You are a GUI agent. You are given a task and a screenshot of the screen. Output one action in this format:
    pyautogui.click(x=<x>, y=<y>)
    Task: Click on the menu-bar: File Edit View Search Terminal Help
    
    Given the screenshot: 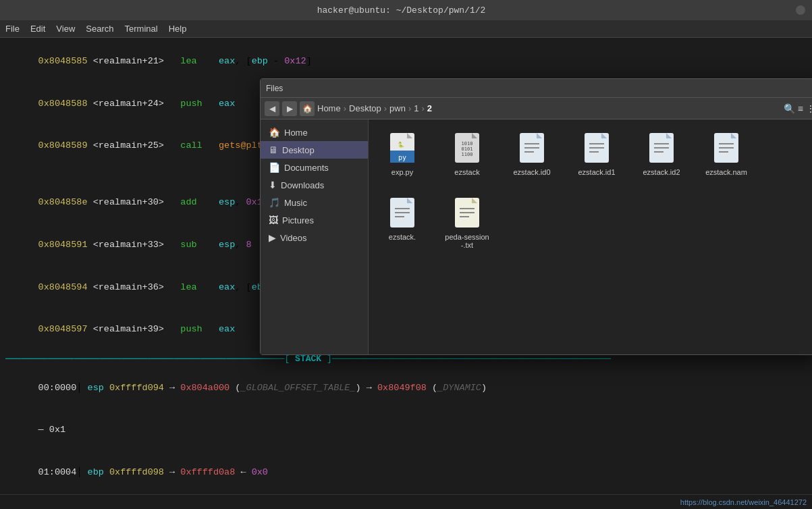 What is the action you would take?
    pyautogui.click(x=406, y=29)
    